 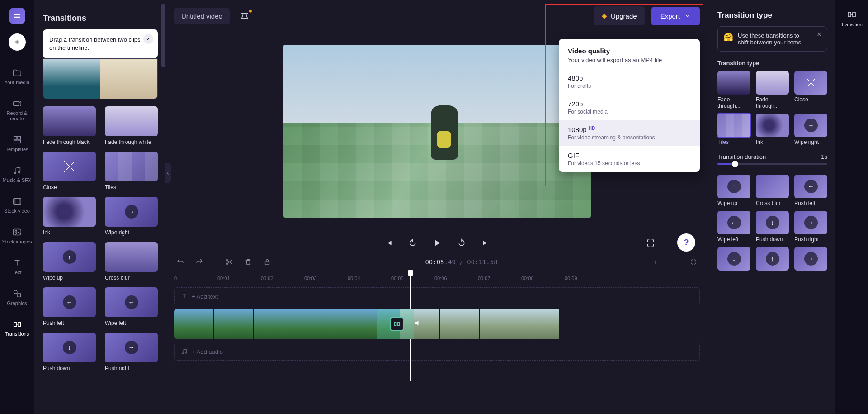 What do you see at coordinates (163, 207) in the screenshot?
I see `panel-scrollbar` at bounding box center [163, 207].